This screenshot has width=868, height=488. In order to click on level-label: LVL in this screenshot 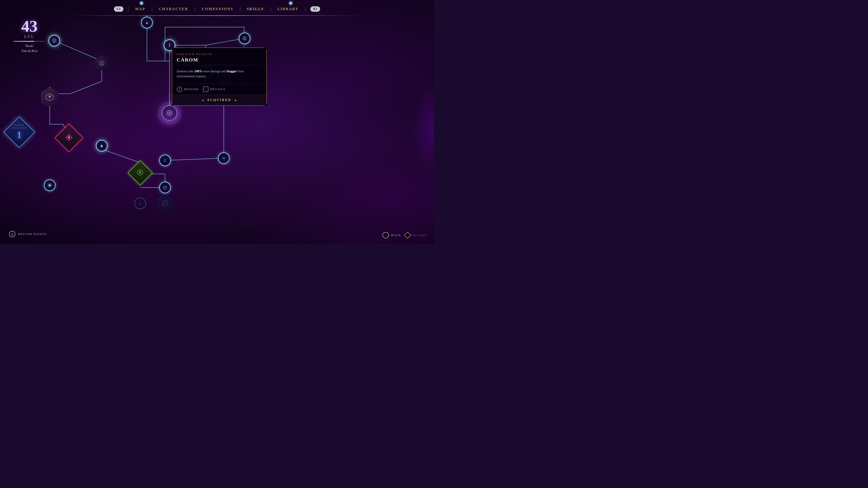, I will do `click(29, 37)`.